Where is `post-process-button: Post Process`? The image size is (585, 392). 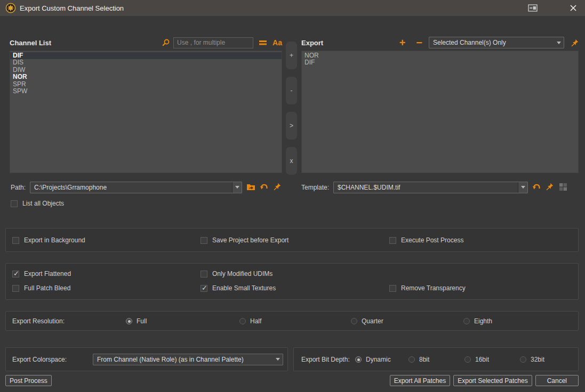 post-process-button: Post Process is located at coordinates (29, 380).